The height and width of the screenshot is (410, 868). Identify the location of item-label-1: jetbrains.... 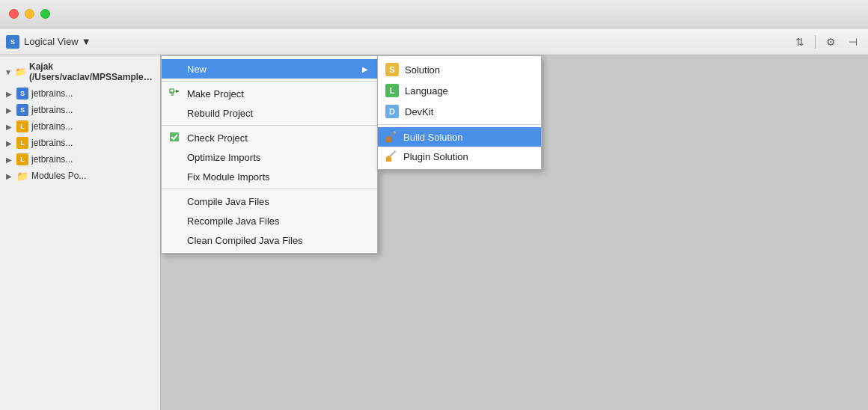
(52, 110).